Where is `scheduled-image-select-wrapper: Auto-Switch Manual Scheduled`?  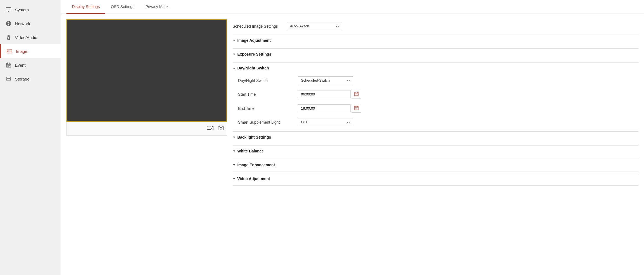 scheduled-image-select-wrapper: Auto-Switch Manual Scheduled is located at coordinates (315, 26).